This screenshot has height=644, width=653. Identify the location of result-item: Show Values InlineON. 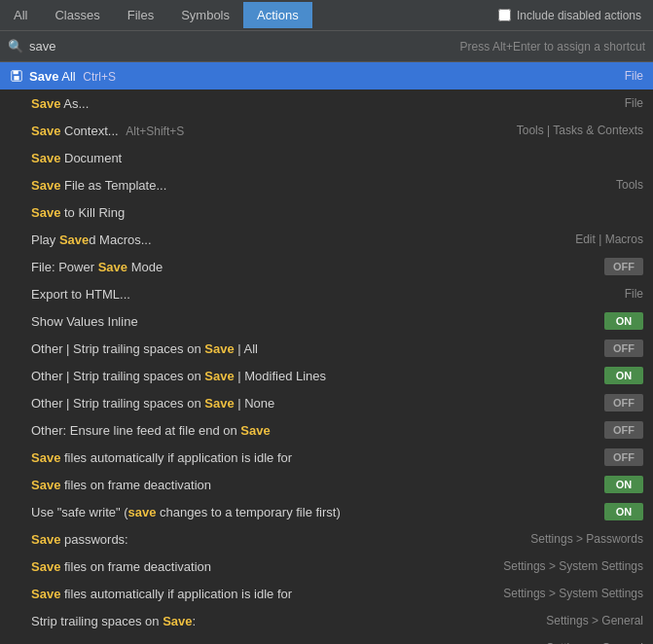
(327, 321).